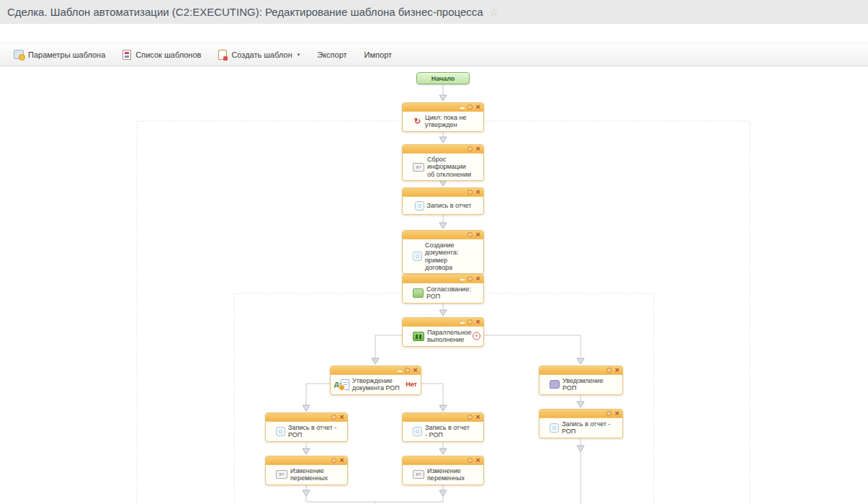 Image resolution: width=868 pixels, height=504 pixels. What do you see at coordinates (443, 117) in the screenshot?
I see `flow-node-loop: ✕↻Цикл: пока не утвержден` at bounding box center [443, 117].